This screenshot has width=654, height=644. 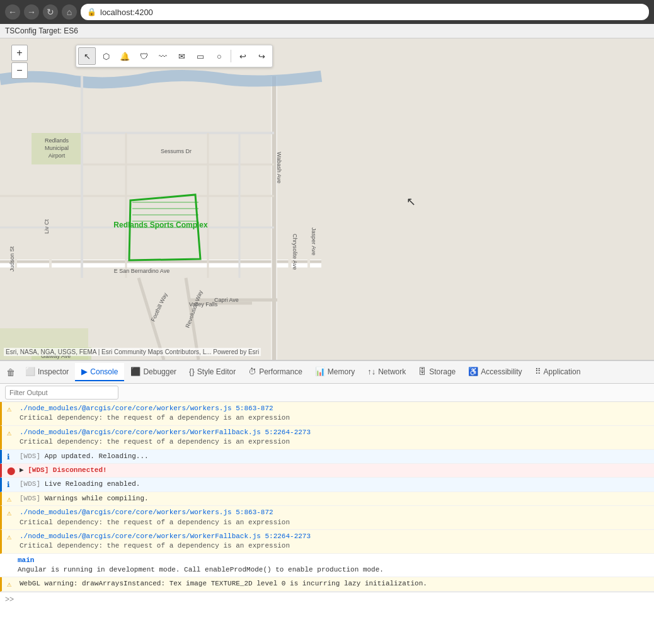 What do you see at coordinates (231, 56) in the screenshot?
I see `toolbar-separator` at bounding box center [231, 56].